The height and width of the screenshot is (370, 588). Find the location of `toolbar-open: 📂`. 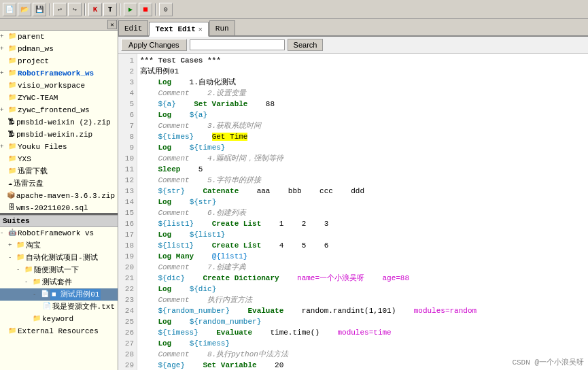

toolbar-open: 📂 is located at coordinates (24, 10).